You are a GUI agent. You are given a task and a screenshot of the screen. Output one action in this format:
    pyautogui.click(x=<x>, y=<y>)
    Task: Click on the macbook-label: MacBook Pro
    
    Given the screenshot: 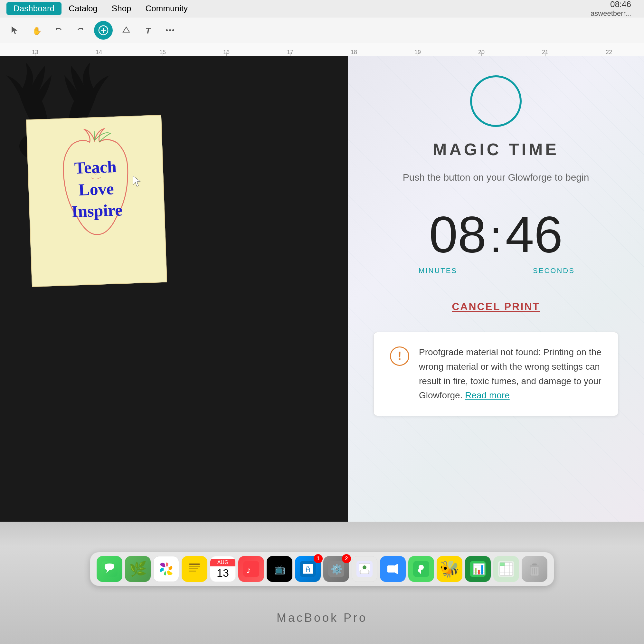 What is the action you would take?
    pyautogui.click(x=322, y=618)
    